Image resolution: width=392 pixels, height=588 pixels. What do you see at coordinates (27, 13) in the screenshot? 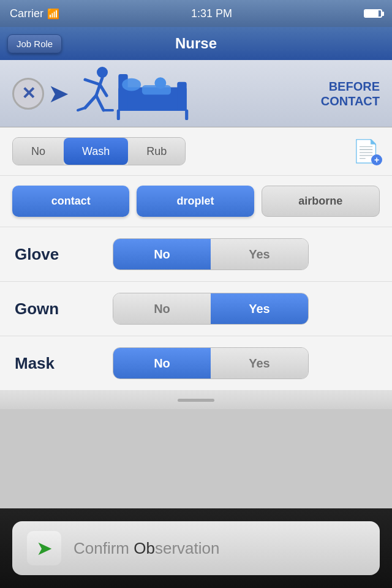
I see `carrier-label: Carrier` at bounding box center [27, 13].